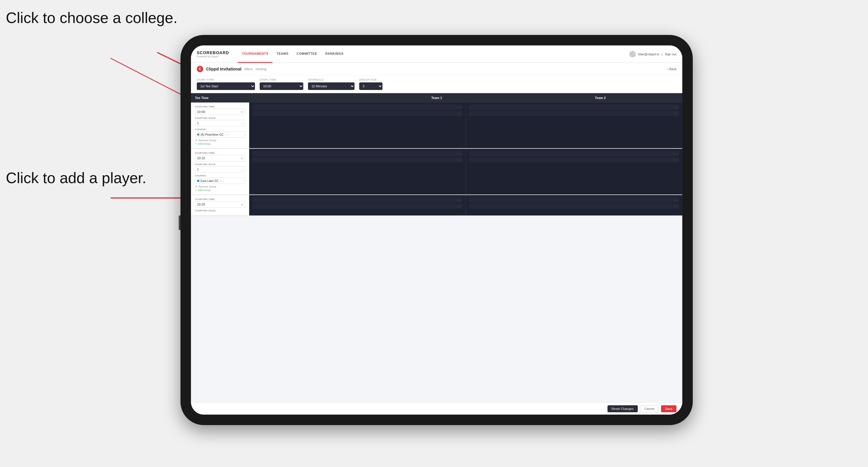  I want to click on cancel-button: Cancel, so click(650, 409).